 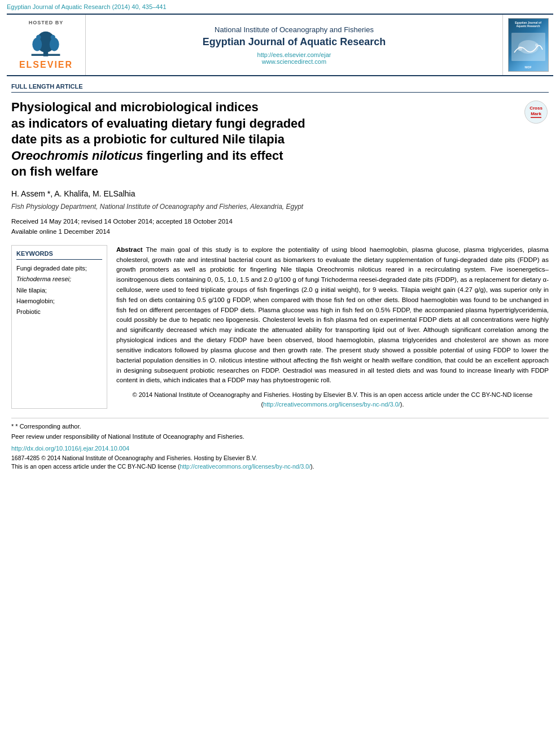 I want to click on received-date: Received 14 May 2014; revised 14 October…, so click(x=280, y=221).